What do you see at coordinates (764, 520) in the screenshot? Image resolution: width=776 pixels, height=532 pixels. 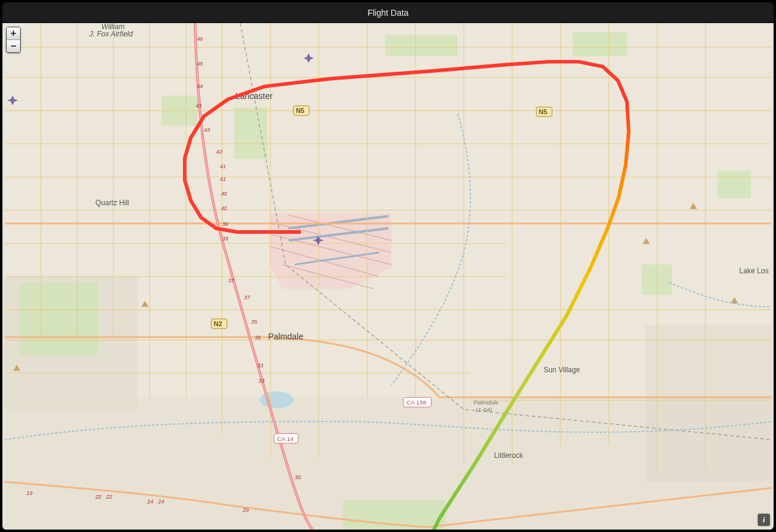 I see `attribution-button: i` at bounding box center [764, 520].